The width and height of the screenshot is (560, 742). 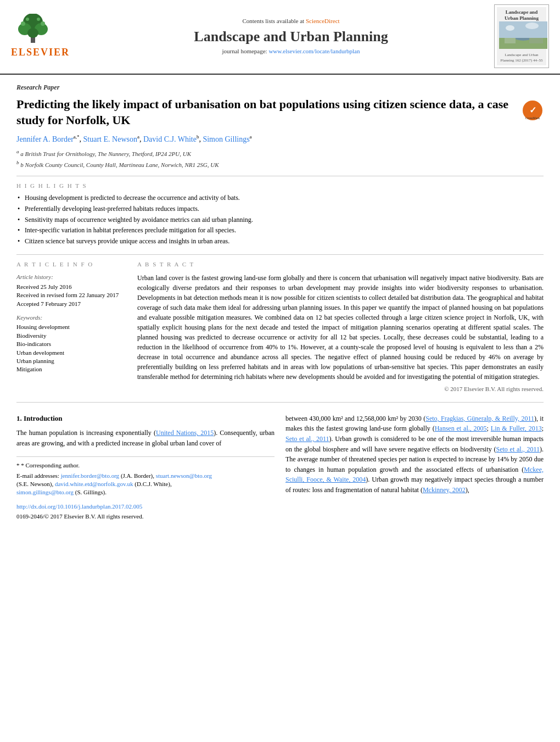 What do you see at coordinates (280, 139) in the screenshot?
I see `authors-line: Jennifer A. Bordera,*, Stuart E. Newsona…` at bounding box center [280, 139].